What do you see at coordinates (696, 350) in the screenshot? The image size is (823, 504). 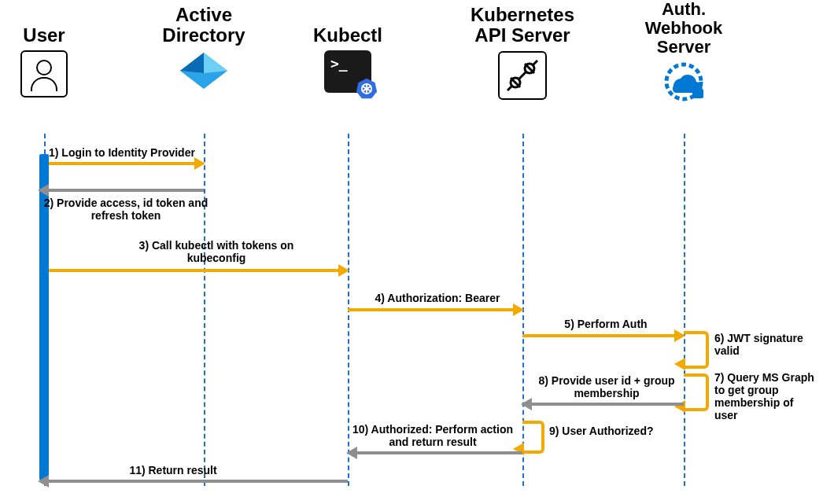 I see `msg-6-loop` at bounding box center [696, 350].